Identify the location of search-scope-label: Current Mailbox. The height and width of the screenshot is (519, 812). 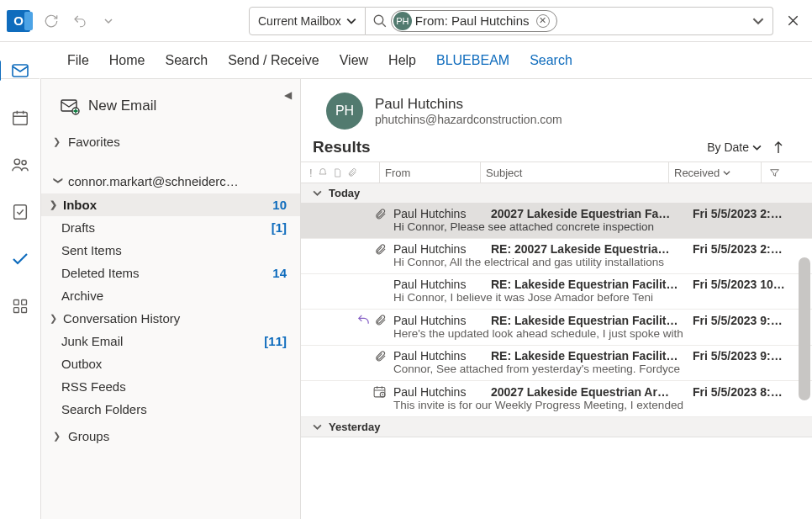
(299, 21).